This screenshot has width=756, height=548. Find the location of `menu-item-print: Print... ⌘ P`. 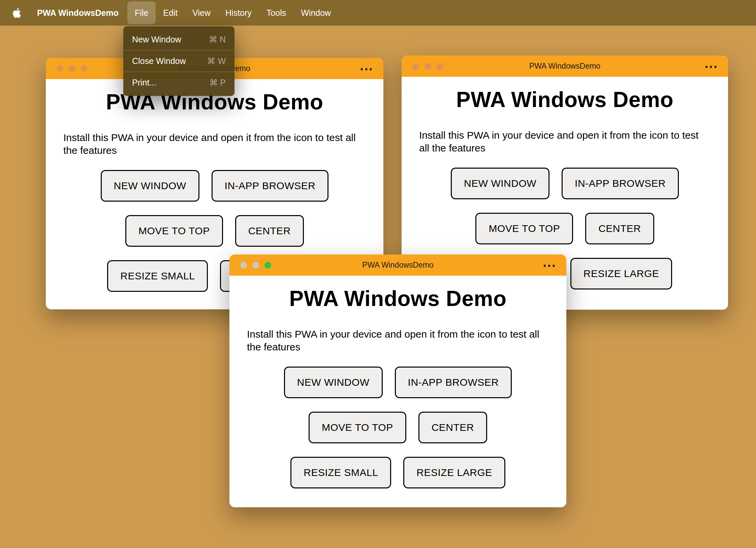

menu-item-print: Print... ⌘ P is located at coordinates (179, 83).